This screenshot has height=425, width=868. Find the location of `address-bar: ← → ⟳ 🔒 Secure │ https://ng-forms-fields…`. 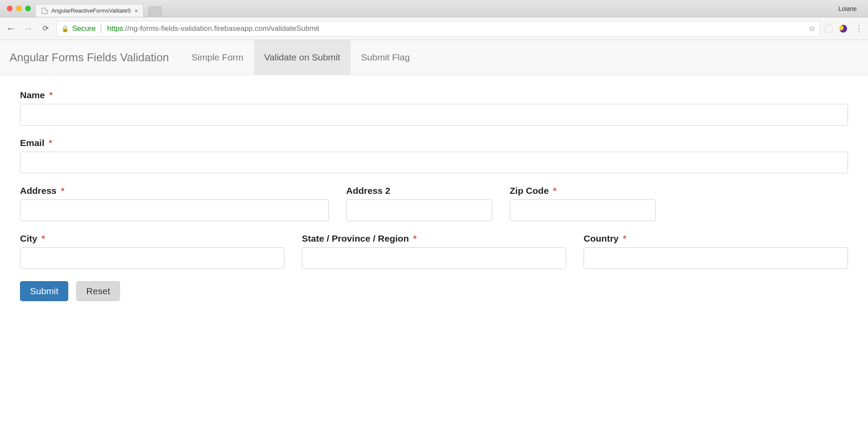

address-bar: ← → ⟳ 🔒 Secure │ https://ng-forms-fields… is located at coordinates (434, 29).